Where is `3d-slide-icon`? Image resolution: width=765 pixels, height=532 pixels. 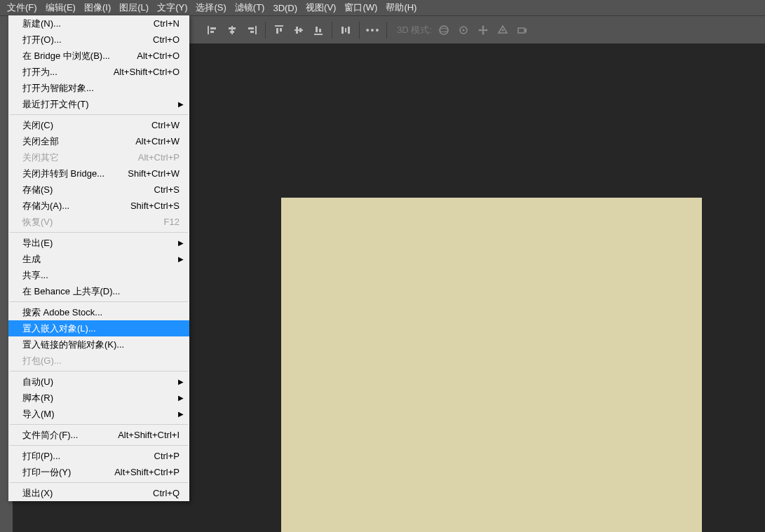
3d-slide-icon is located at coordinates (503, 30).